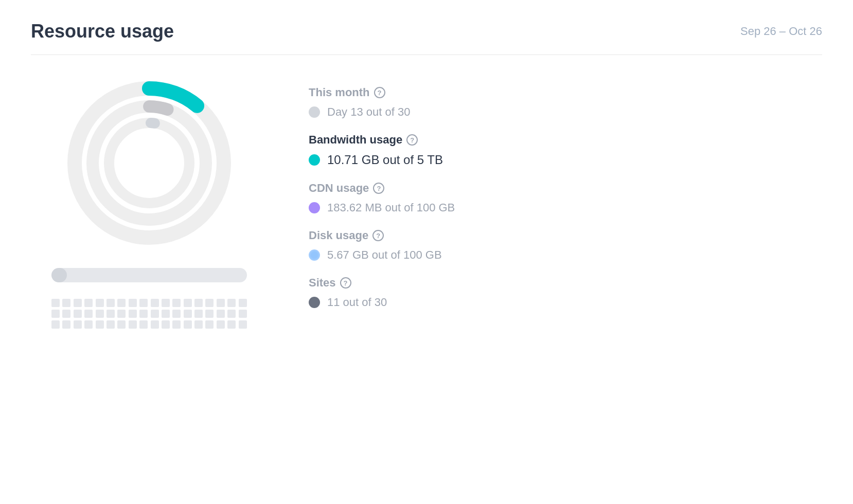 The image size is (853, 504). I want to click on bandwidth-label: Bandwidth usage, so click(356, 140).